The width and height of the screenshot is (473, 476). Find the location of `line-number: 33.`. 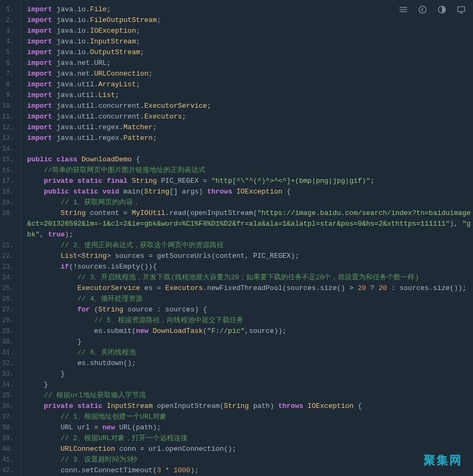

line-number: 33. is located at coordinates (9, 374).